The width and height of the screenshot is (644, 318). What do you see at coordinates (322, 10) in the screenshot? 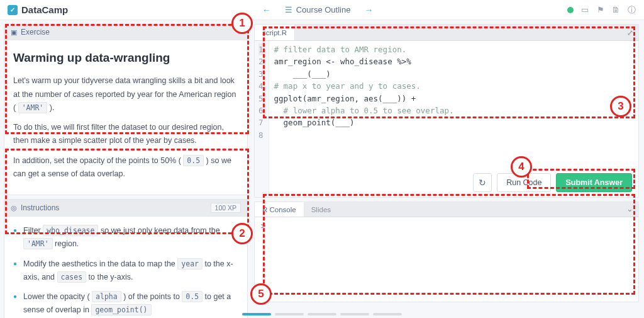
I see `topbar: ✓ DataCamp ← ☰ Course Outline → ▭ ⚑ 🗎 ⓘ` at bounding box center [322, 10].